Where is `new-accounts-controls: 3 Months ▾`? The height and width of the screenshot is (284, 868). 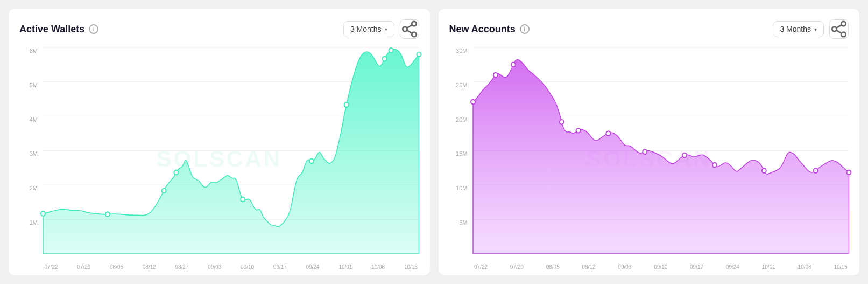
new-accounts-controls: 3 Months ▾ is located at coordinates (810, 29).